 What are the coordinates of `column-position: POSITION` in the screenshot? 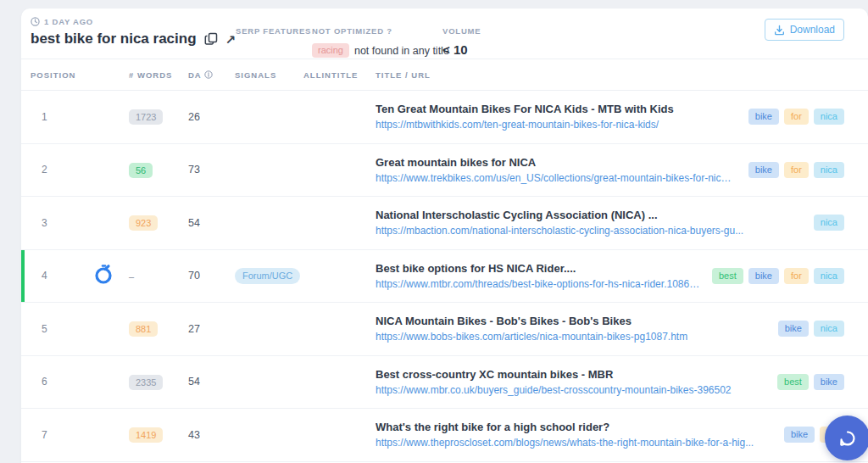 It's located at (80, 75).